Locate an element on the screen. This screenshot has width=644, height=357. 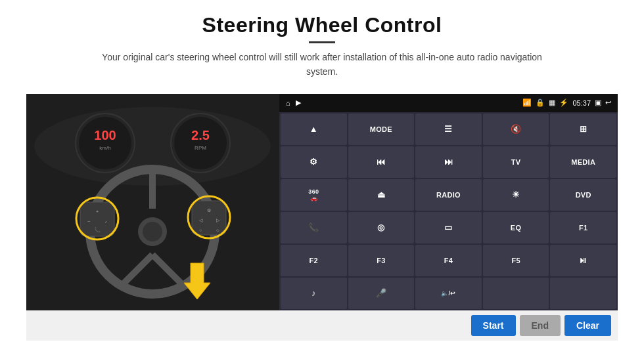
mic-btn: 🎤 is located at coordinates (381, 293).